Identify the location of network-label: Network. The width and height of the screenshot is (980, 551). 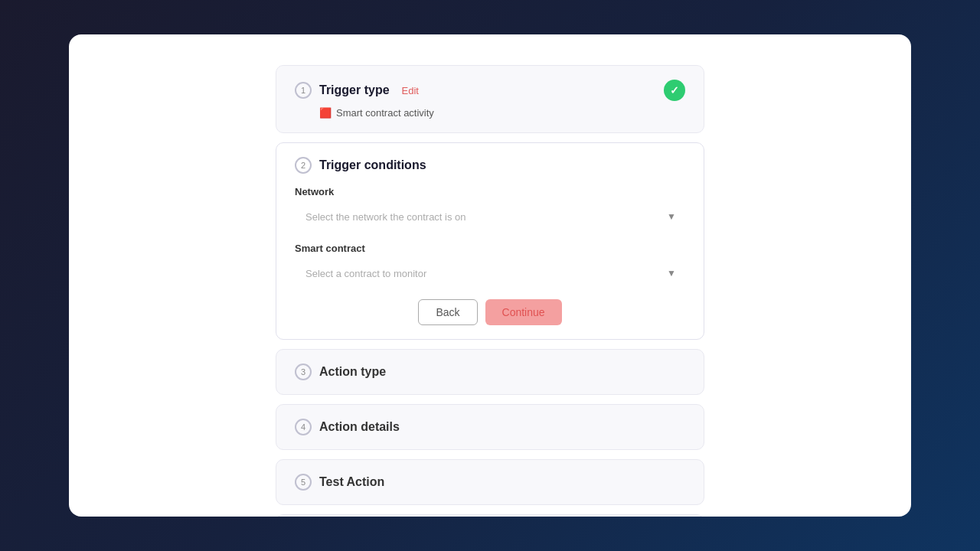
(490, 191).